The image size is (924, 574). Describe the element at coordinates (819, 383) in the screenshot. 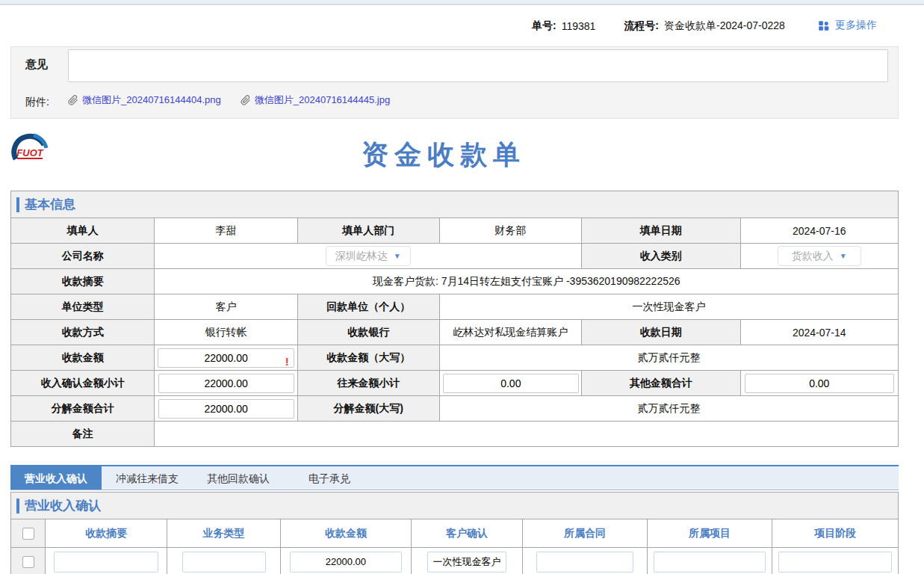

I see `other-total-input` at that location.